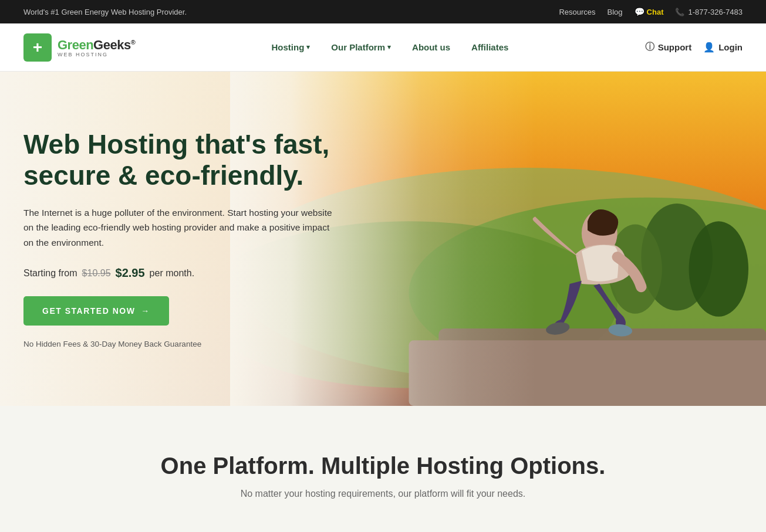 The height and width of the screenshot is (532, 766). What do you see at coordinates (649, 12) in the screenshot?
I see `chat-link: 💬 Chat` at bounding box center [649, 12].